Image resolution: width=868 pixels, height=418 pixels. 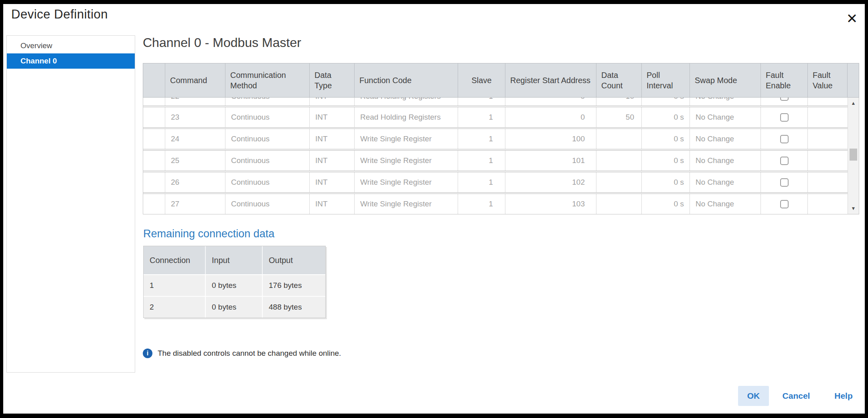 What do you see at coordinates (406, 117) in the screenshot?
I see `function-code-cell: Read Holding Registers` at bounding box center [406, 117].